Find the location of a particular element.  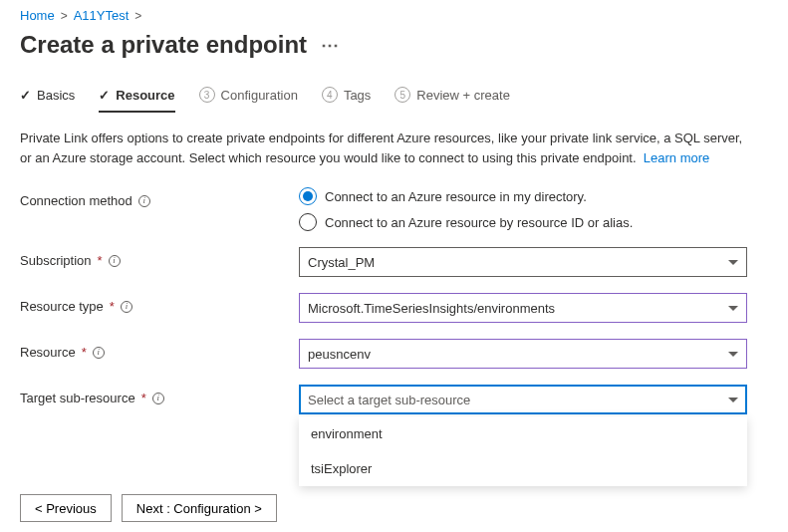

previous-button: < Previous is located at coordinates (66, 508).